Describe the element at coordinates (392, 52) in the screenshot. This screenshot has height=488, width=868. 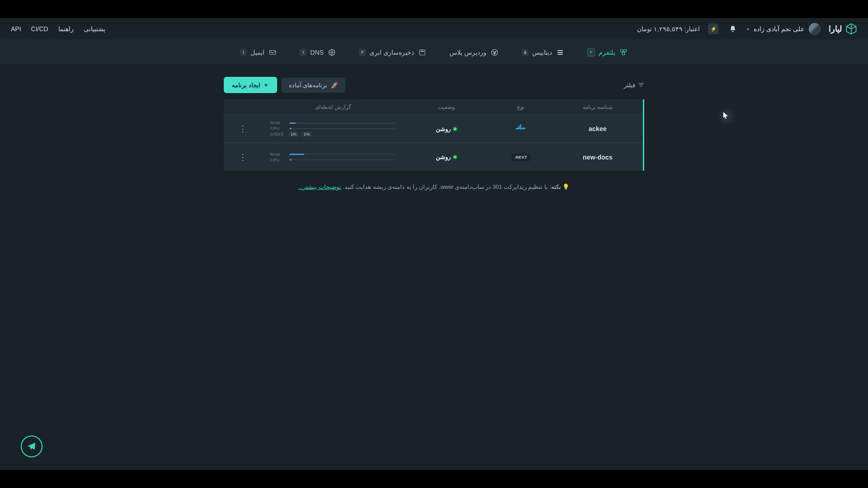
I see `tab-storage-label: ذخیره‌سازی ابری` at that location.